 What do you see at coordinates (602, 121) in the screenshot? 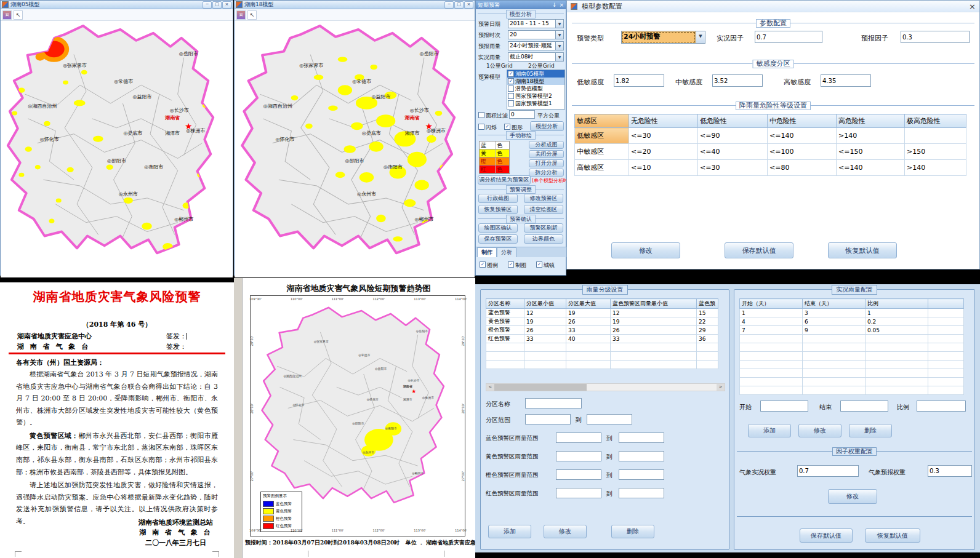
I see `column-header: 敏感区` at bounding box center [602, 121].